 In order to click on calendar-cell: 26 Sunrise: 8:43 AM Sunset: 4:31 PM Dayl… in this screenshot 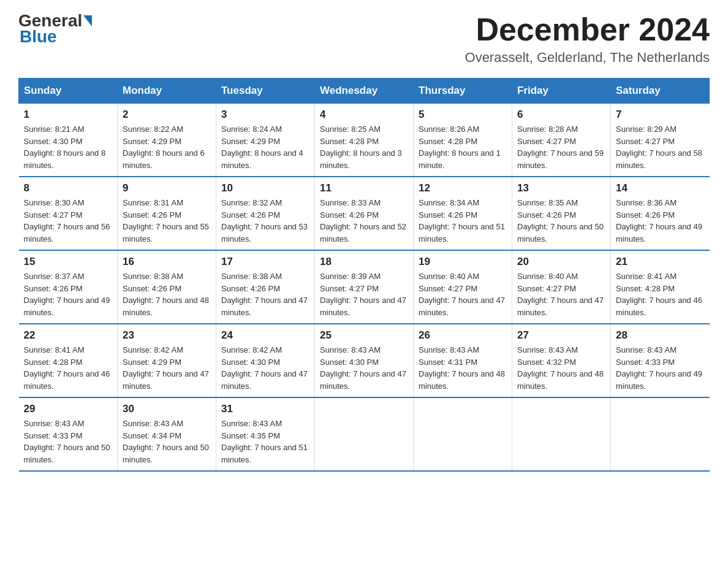, I will do `click(463, 361)`.